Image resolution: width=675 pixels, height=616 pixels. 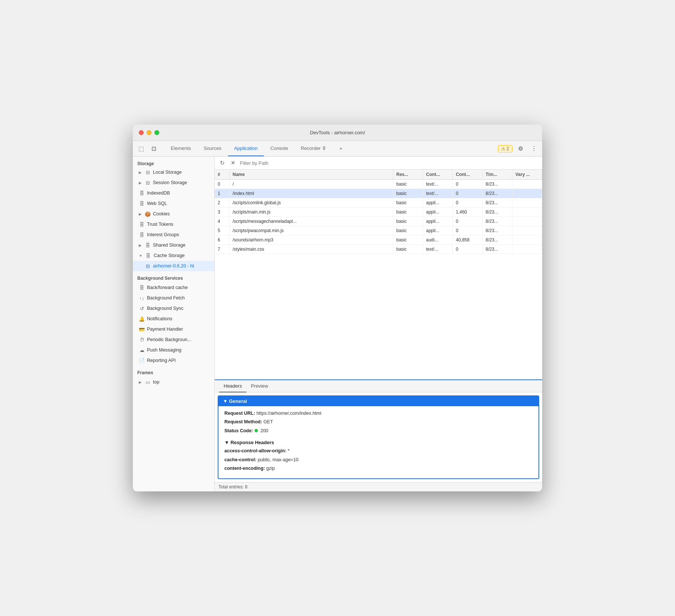 I want to click on sidebar-item-shared-storage: ▶ 🗄 Shared Storage, so click(x=173, y=245).